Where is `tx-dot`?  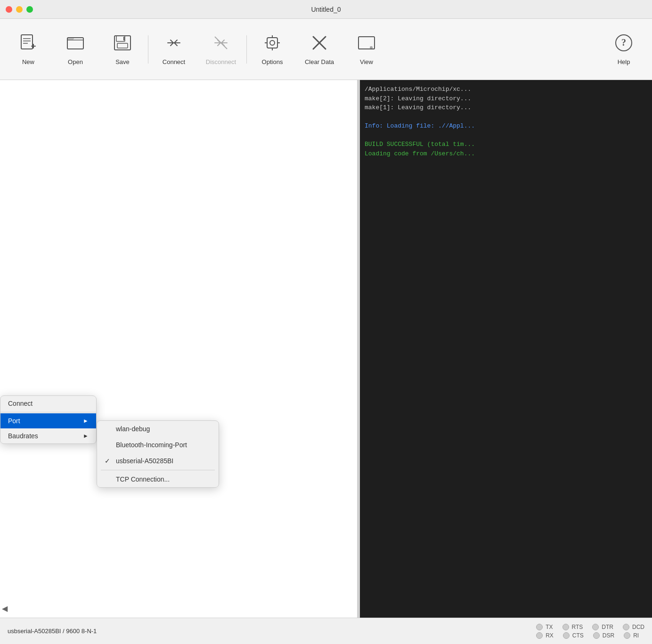 tx-dot is located at coordinates (539, 627).